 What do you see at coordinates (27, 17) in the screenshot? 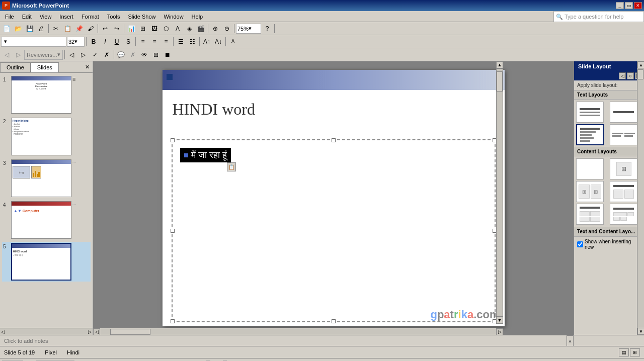
I see `menu-edit: Edit` at bounding box center [27, 17].